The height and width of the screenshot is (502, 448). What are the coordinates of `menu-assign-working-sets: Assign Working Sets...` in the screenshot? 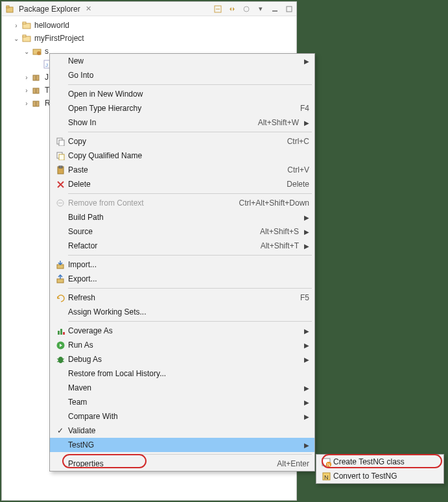 It's located at (182, 312).